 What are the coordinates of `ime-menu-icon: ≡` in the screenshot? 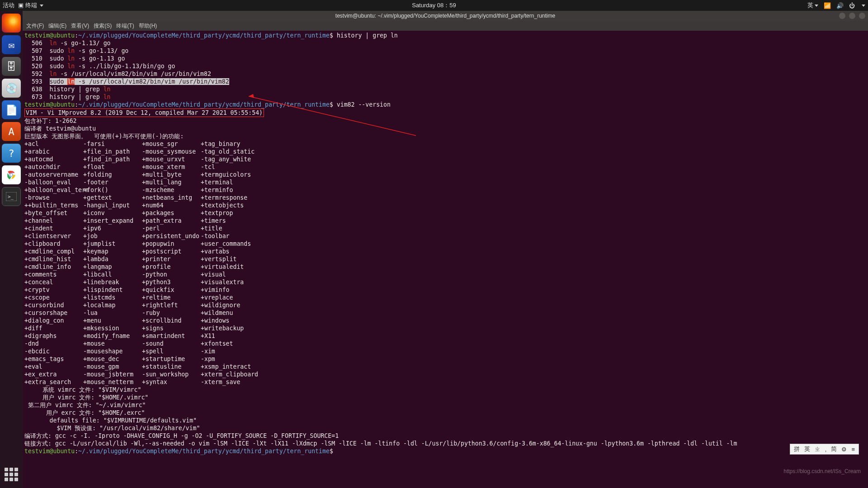 It's located at (853, 449).